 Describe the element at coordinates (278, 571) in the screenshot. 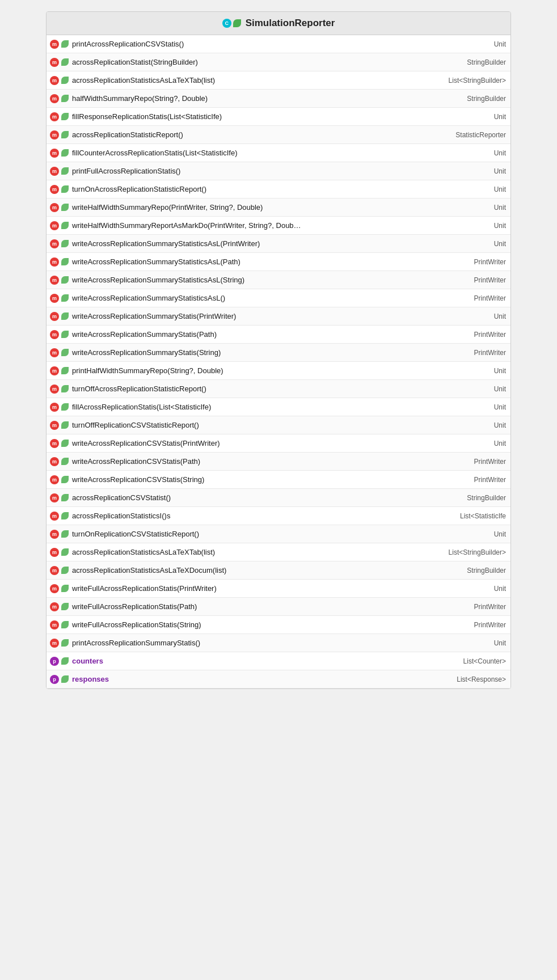

I see `list-item: macrossReplicationStatisticsAsLaTeXDocum…` at that location.